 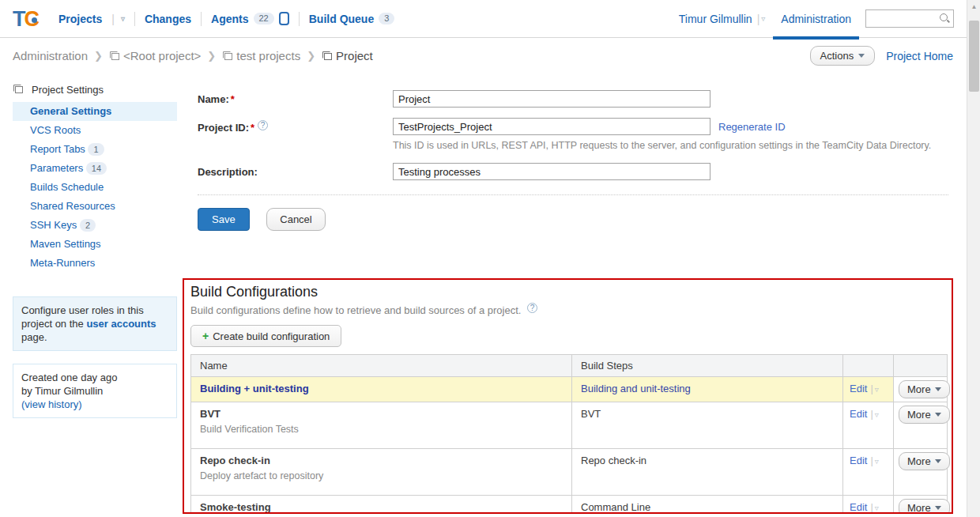 What do you see at coordinates (708, 425) in the screenshot?
I see `build-steps: BVT` at bounding box center [708, 425].